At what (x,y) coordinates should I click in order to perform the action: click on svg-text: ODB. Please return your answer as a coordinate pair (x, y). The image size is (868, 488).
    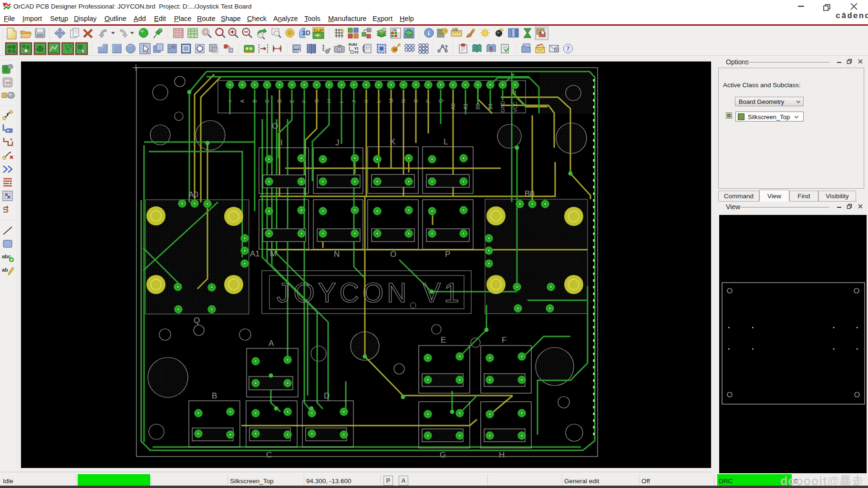
    Looking at the image, I should click on (297, 51).